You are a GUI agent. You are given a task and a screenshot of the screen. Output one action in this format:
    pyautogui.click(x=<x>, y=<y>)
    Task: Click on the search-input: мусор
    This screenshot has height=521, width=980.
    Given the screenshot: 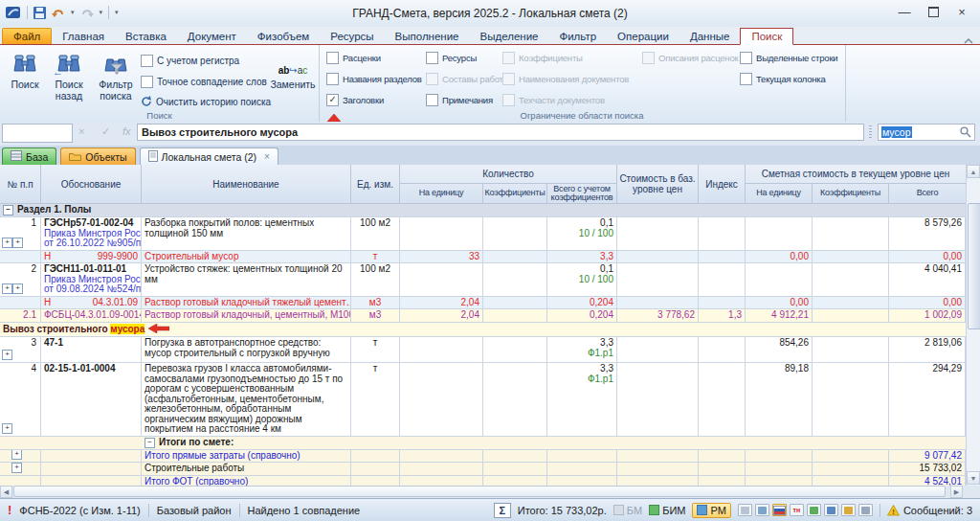 What is the action you would take?
    pyautogui.click(x=926, y=132)
    